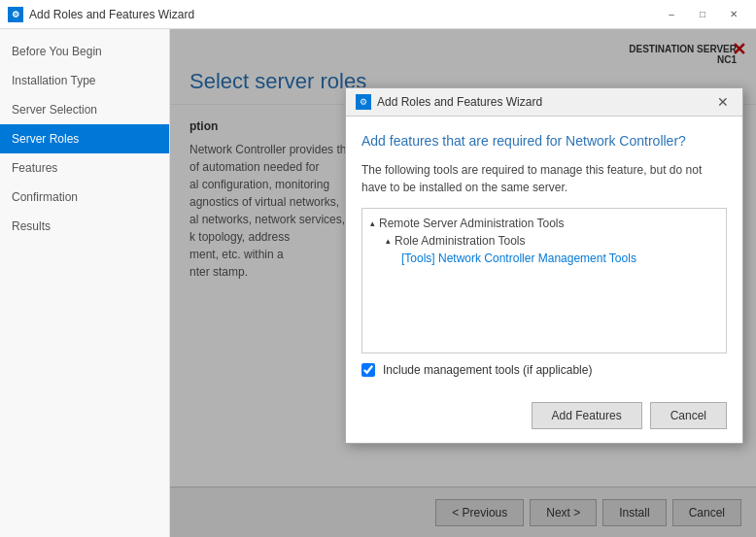  Describe the element at coordinates (85, 139) in the screenshot. I see `sidebar-item-server-roles: Server Roles` at that location.